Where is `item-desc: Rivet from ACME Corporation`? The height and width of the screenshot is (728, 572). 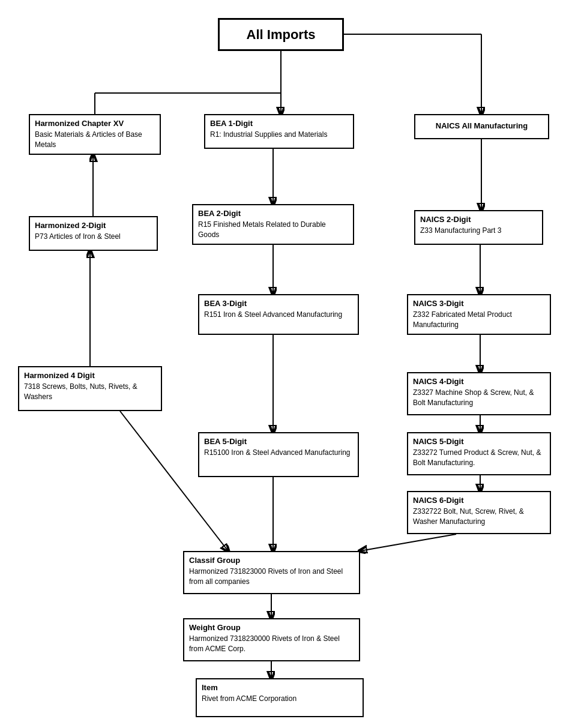
item-desc: Rivet from ACME Corporation is located at coordinates (249, 699).